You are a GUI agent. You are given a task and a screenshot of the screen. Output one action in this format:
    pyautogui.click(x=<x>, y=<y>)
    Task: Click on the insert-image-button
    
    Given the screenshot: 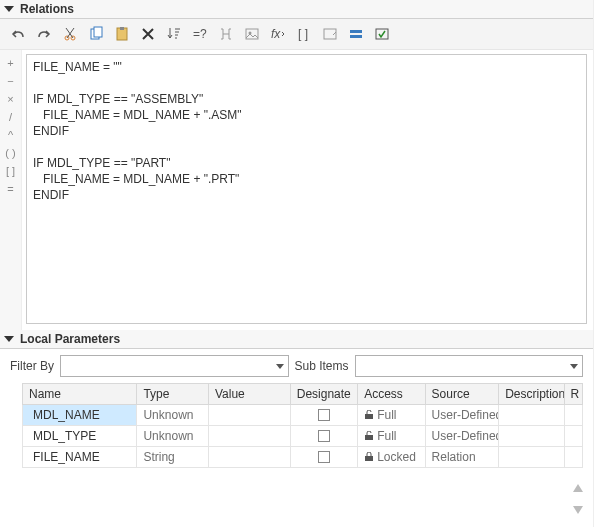 What is the action you would take?
    pyautogui.click(x=252, y=34)
    